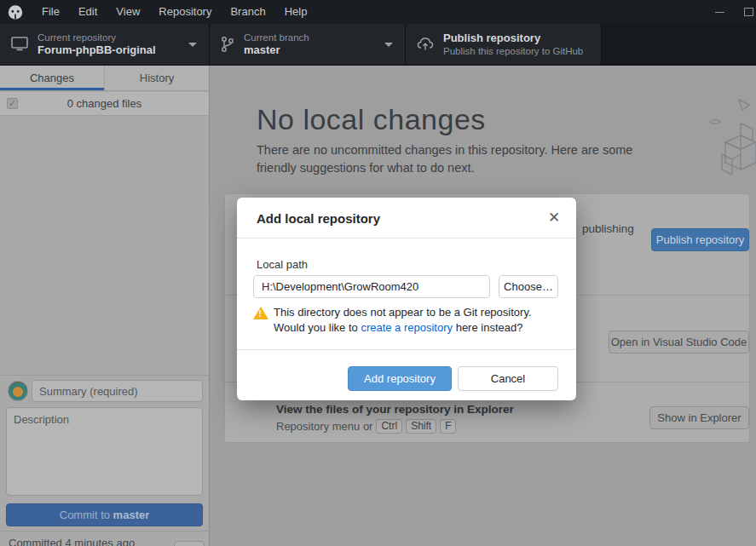 This screenshot has width=756, height=546. I want to click on undo-button, so click(189, 543).